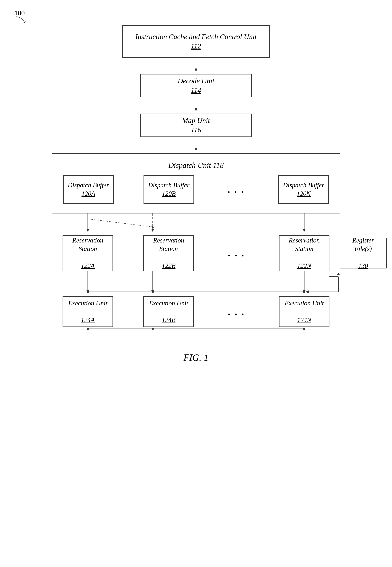 The width and height of the screenshot is (392, 567). Describe the element at coordinates (363, 245) in the screenshot. I see `regfile-label: Register File(s)` at that location.